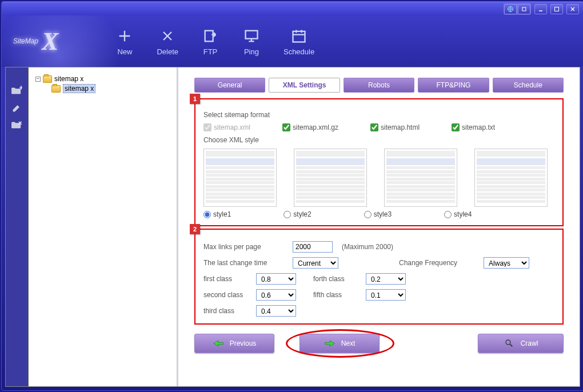  I want to click on change-freq-label: Change Frequency, so click(428, 263).